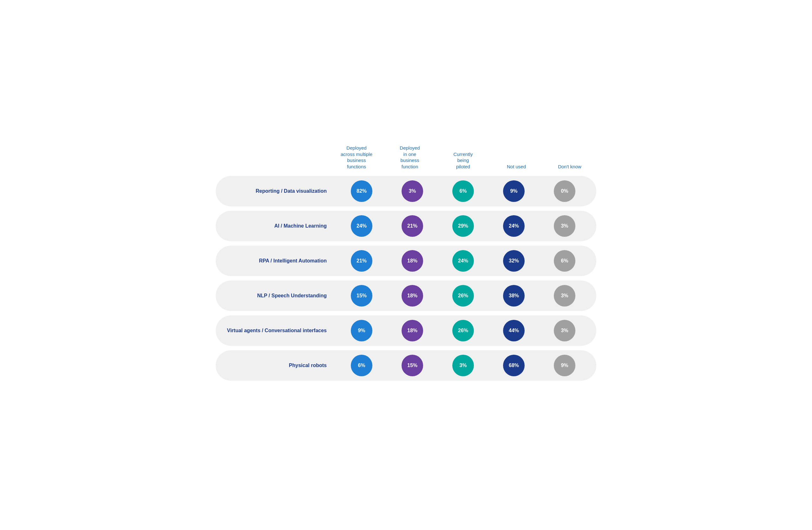 This screenshot has width=812, height=530. What do you see at coordinates (406, 296) in the screenshot?
I see `row-nlp: NLP / Speech Understanding15%18%26%38%3%` at bounding box center [406, 296].